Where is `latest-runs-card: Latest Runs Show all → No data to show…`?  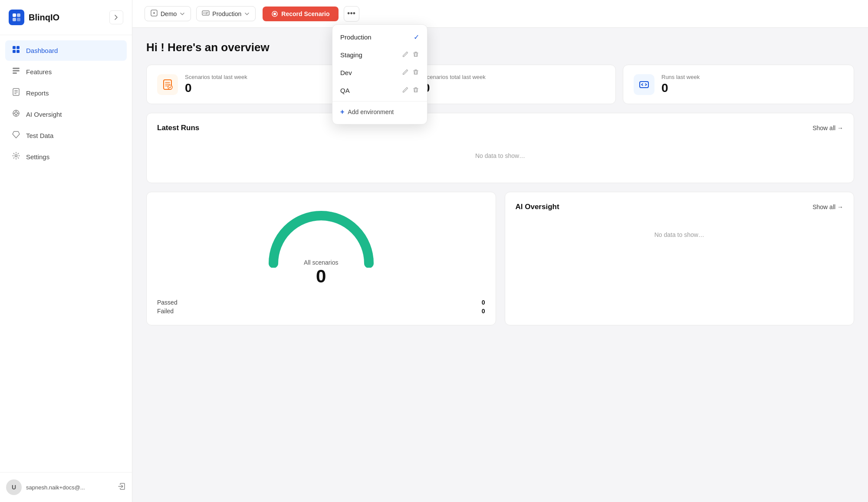
latest-runs-card: Latest Runs Show all → No data to show… is located at coordinates (500, 148).